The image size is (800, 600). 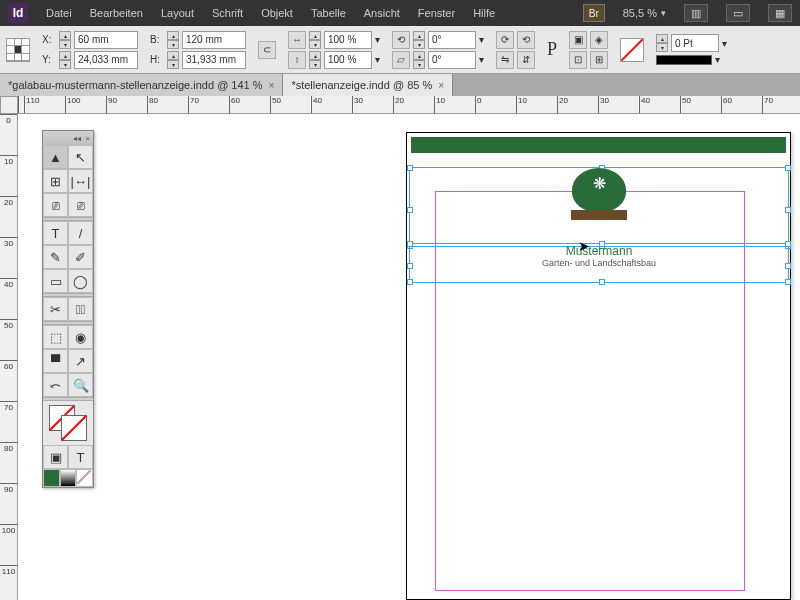 What do you see at coordinates (738, 13) in the screenshot?
I see `screen-mode-icon: ▭` at bounding box center [738, 13].